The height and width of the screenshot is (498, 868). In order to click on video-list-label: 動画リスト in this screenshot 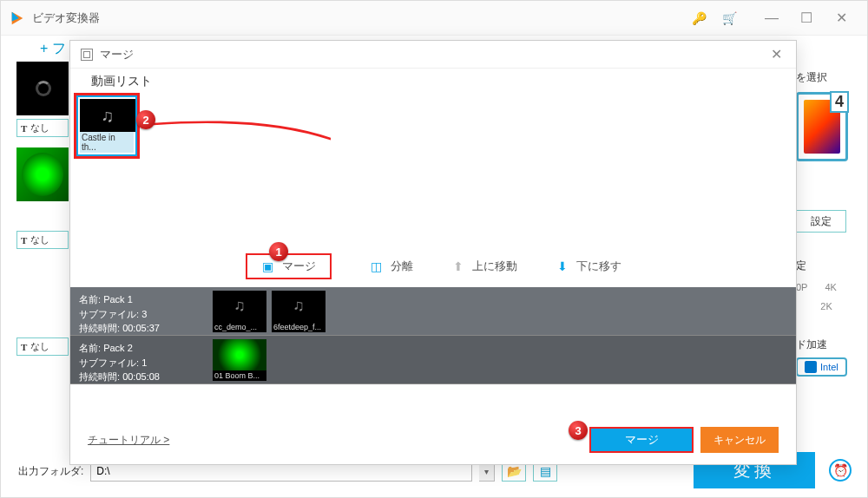, I will do `click(433, 81)`.